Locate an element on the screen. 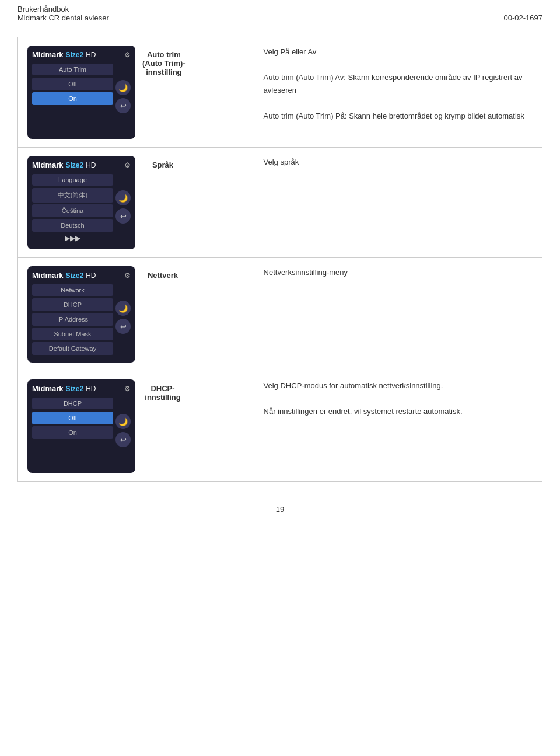 The height and width of the screenshot is (756, 560). device-screen-language: MidmarkSize2HD⚙Language中文(简体)ČeštinaDeut… is located at coordinates (82, 203).